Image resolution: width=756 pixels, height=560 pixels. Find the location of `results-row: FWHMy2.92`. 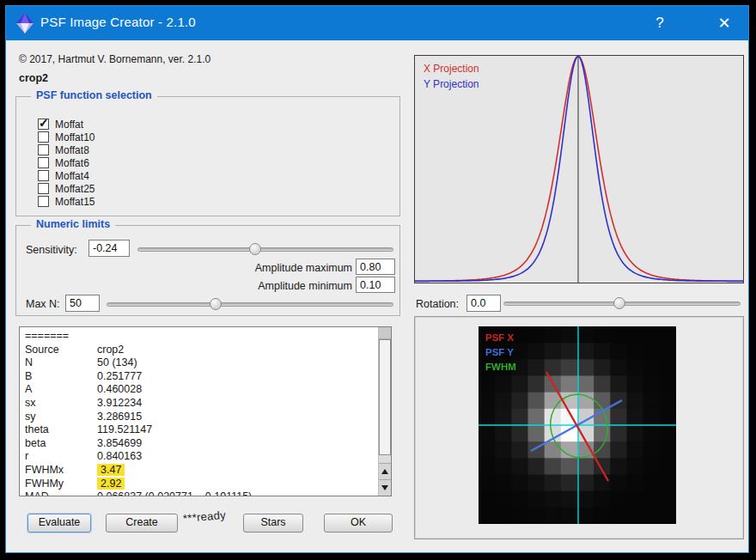

results-row: FWHMy2.92 is located at coordinates (208, 484).